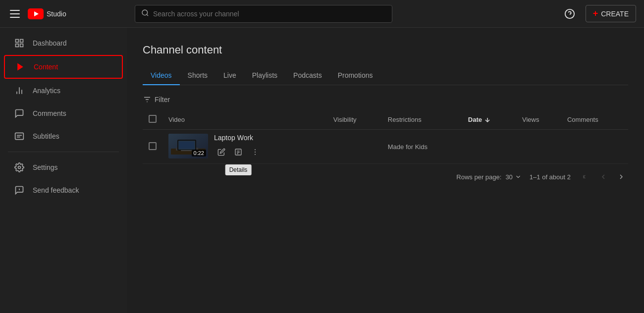 The image size is (644, 313). I want to click on rows-per-page-value: 30, so click(509, 177).